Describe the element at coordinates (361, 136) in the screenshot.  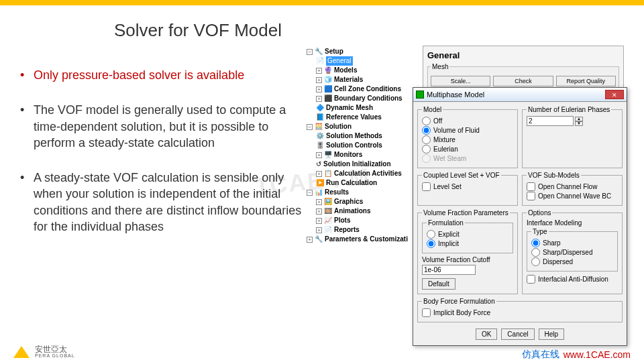
I see `tree-methods: ⚙️ Solution Methods` at that location.